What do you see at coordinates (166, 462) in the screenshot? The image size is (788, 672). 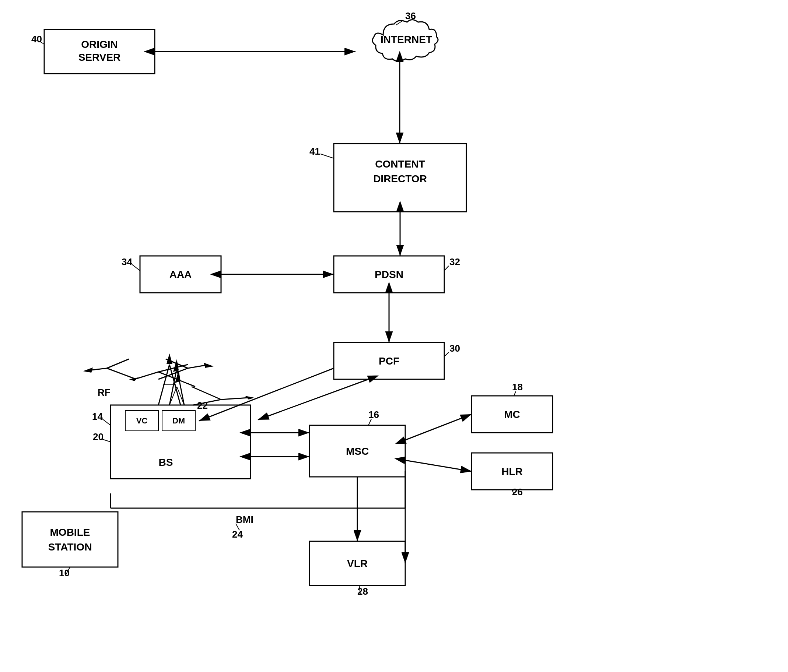 I see `svg-text: BS` at bounding box center [166, 462].